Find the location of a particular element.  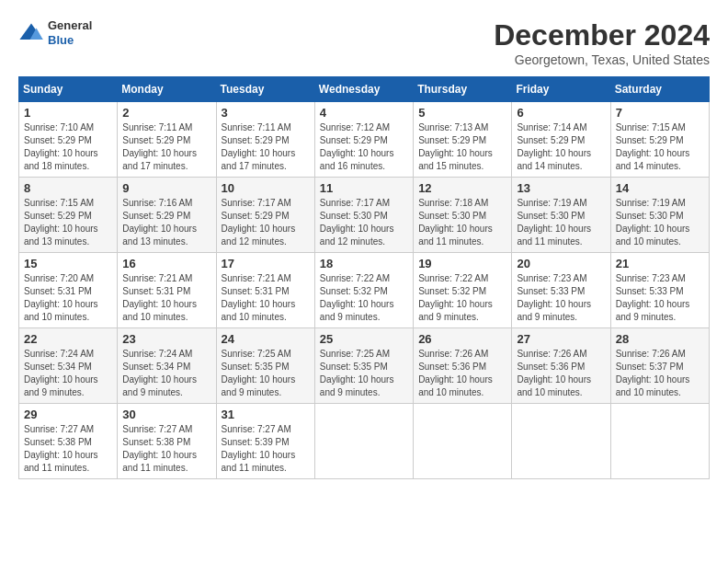

calendar-cell: 8Sunrise: 7:15 AMSunset: 5:29 PMDaylight… is located at coordinates (68, 215).